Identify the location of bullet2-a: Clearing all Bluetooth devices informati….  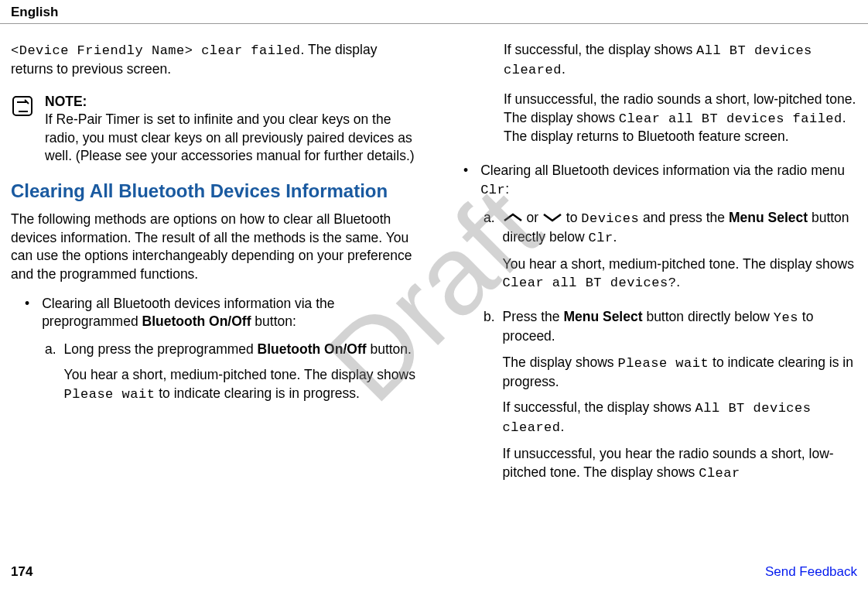
(662, 170).